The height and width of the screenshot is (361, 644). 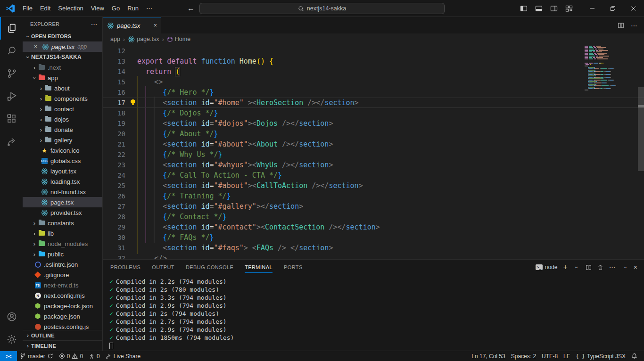 What do you see at coordinates (38, 47) in the screenshot?
I see `close-editor-icon: ×` at bounding box center [38, 47].